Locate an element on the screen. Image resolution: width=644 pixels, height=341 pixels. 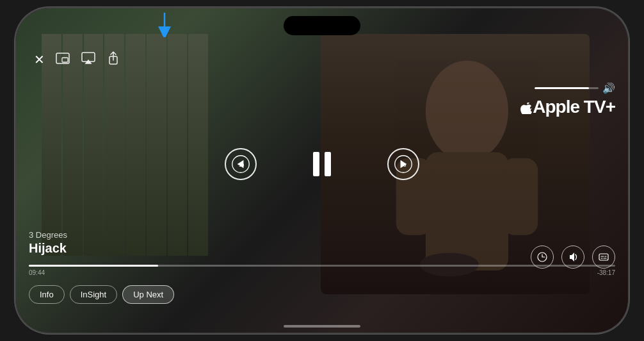
progress-track is located at coordinates (322, 265).